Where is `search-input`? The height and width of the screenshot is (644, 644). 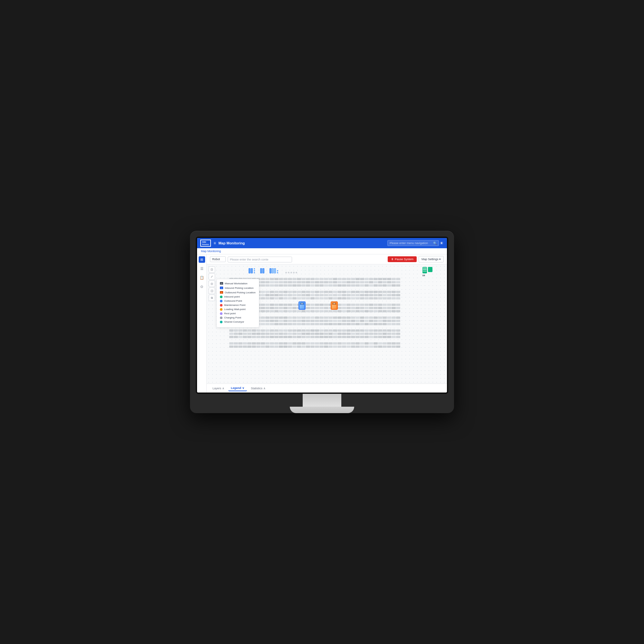 search-input is located at coordinates (260, 259).